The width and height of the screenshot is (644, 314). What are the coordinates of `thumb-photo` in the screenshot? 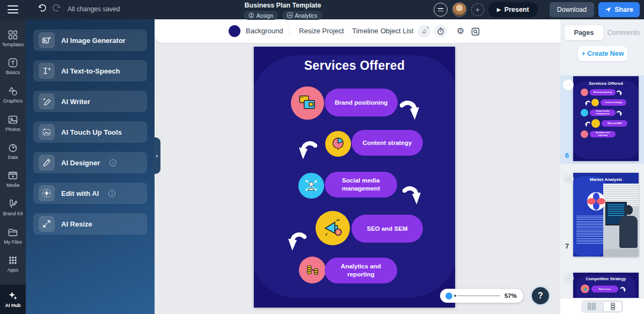 It's located at (621, 220).